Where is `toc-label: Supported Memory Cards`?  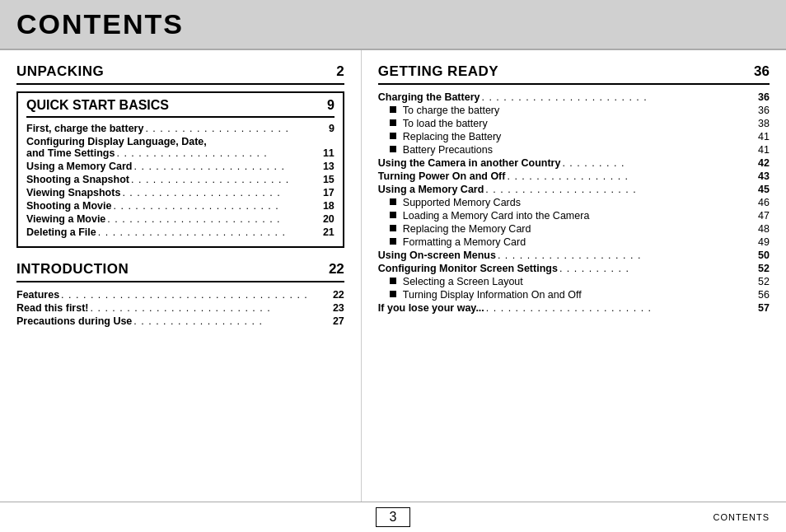 toc-label: Supported Memory Cards is located at coordinates (455, 203).